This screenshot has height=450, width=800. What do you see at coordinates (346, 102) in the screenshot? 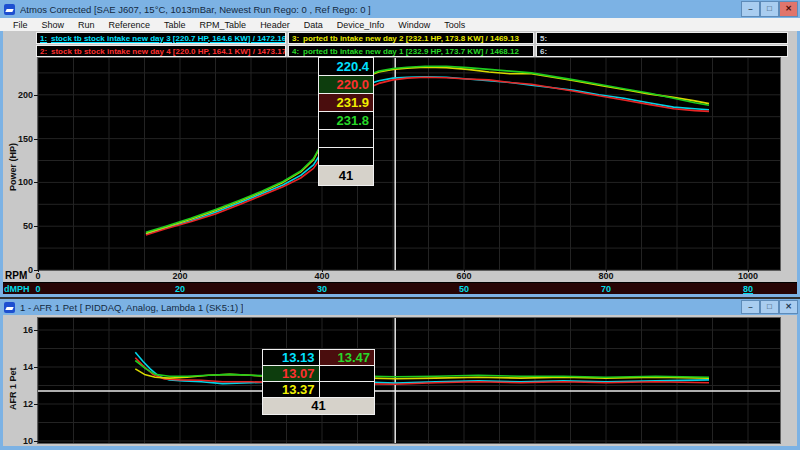
I see `cursor-value-run-3: 231.9` at bounding box center [346, 102].